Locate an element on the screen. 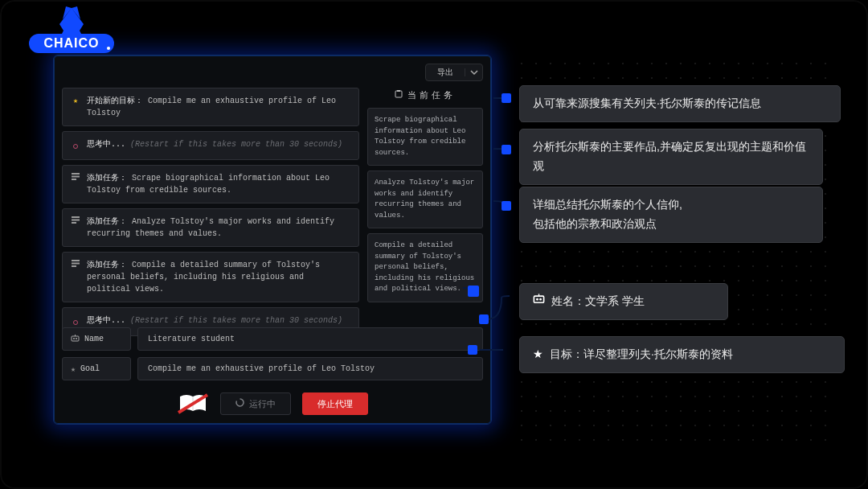 The image size is (868, 489). goal-input is located at coordinates (310, 368).